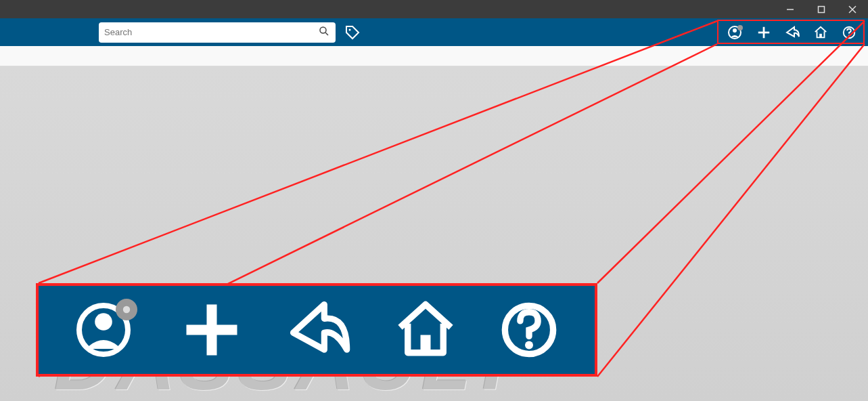  What do you see at coordinates (792, 33) in the screenshot?
I see `share-button` at bounding box center [792, 33].